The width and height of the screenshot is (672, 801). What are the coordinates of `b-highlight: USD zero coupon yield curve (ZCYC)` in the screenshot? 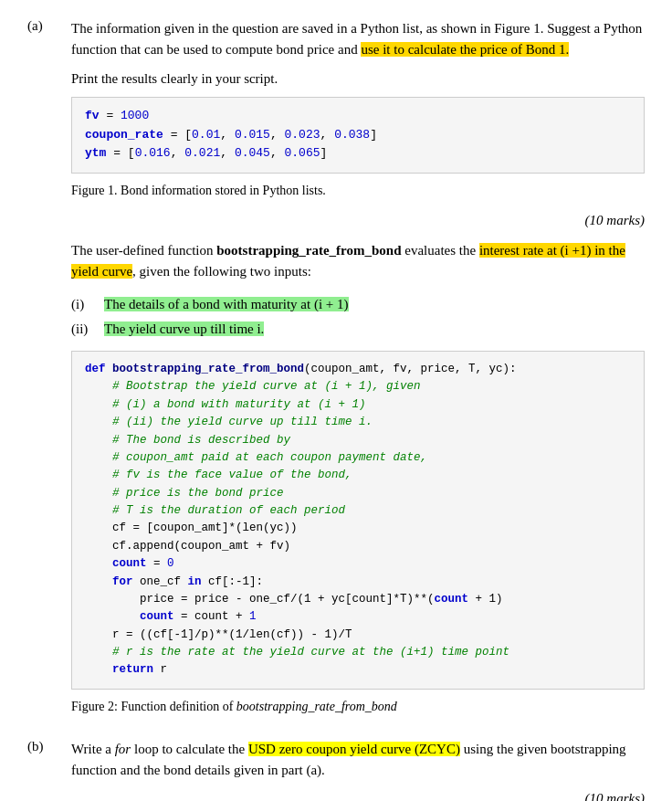 It's located at (354, 749).